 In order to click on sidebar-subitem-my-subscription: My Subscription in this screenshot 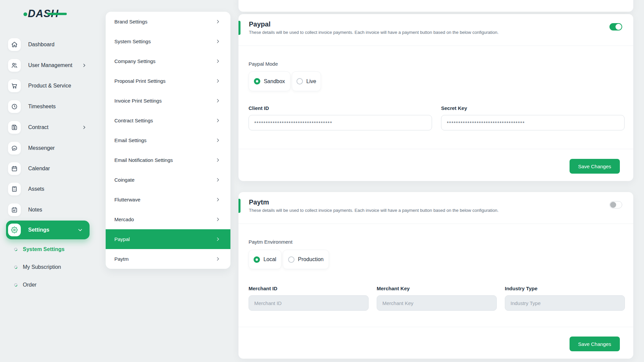, I will do `click(38, 267)`.